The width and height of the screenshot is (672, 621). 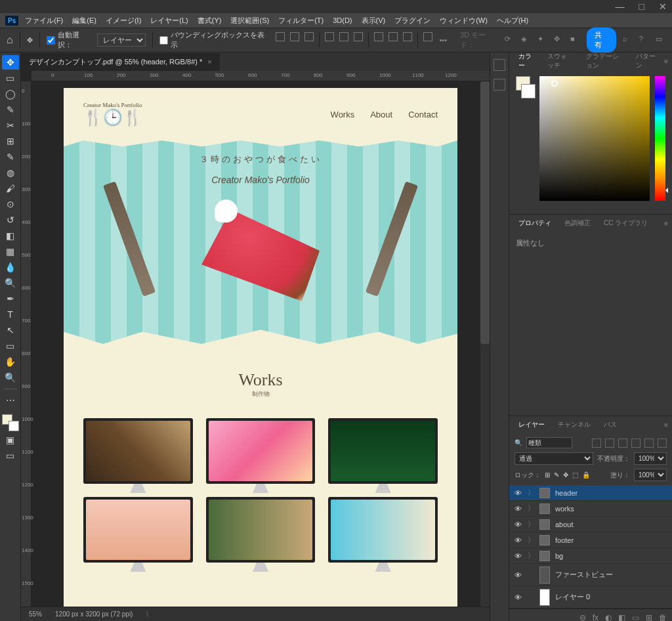 What do you see at coordinates (10, 173) in the screenshot?
I see `heal-tool: ◍` at bounding box center [10, 173].